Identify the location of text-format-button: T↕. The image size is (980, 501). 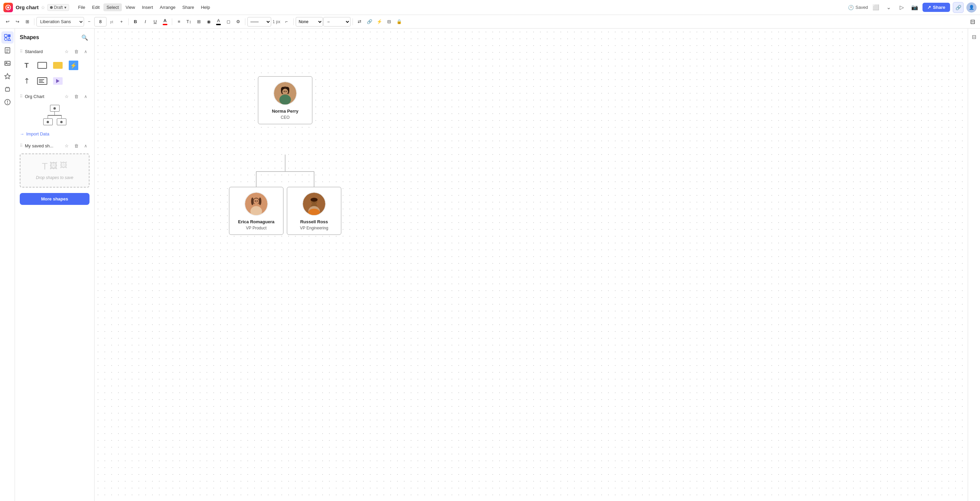
(189, 22).